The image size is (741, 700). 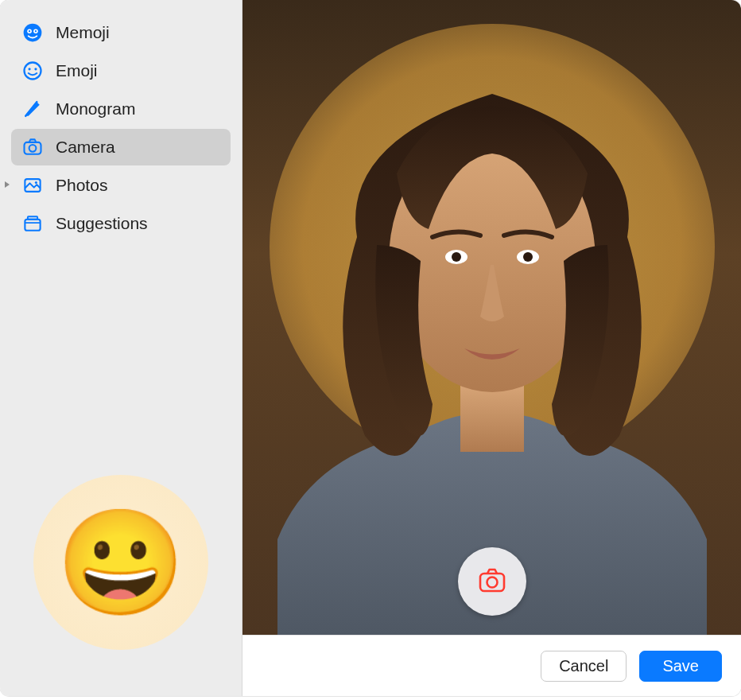 What do you see at coordinates (83, 33) in the screenshot?
I see `sidebar-item-label: Memoji` at bounding box center [83, 33].